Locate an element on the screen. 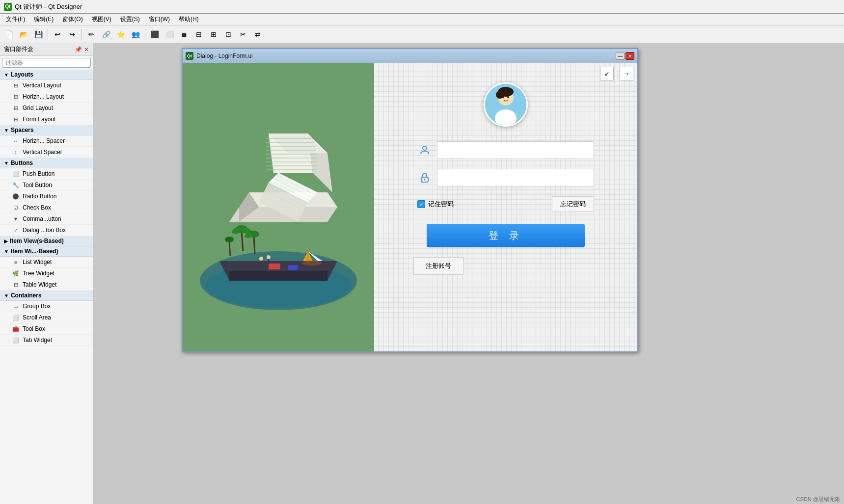  menu-file: 文件(F) is located at coordinates (16, 20).